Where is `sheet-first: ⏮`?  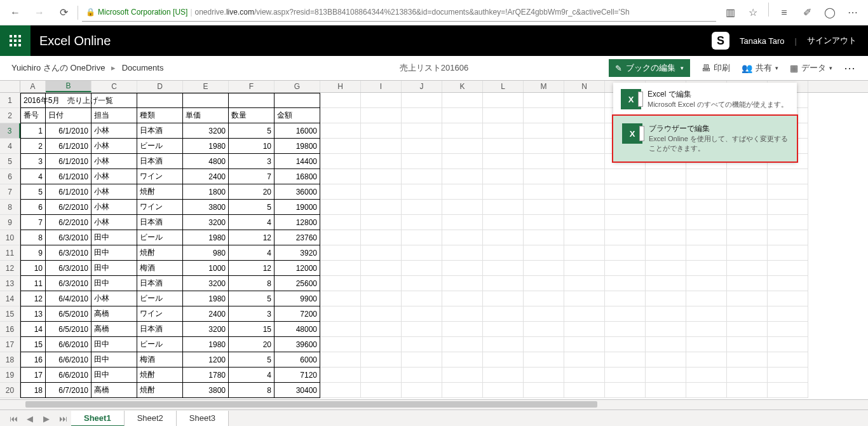
sheet-first: ⏮ is located at coordinates (13, 418).